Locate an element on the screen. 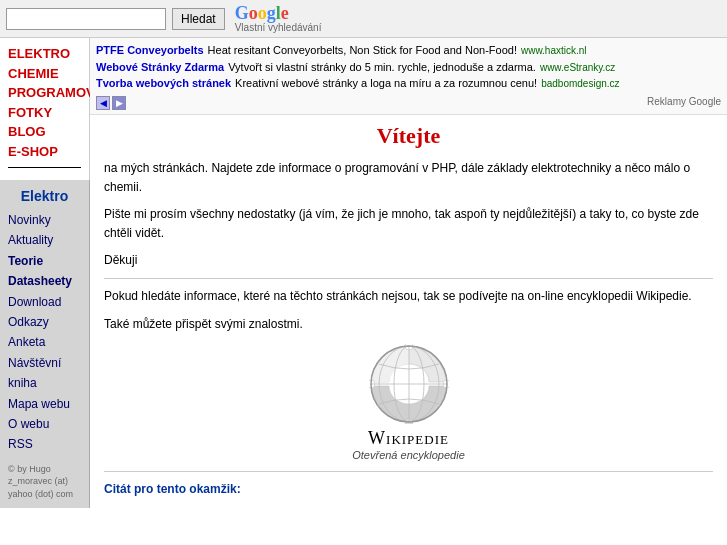 Image resolution: width=727 pixels, height=545 pixels. content-para3: Děkuji is located at coordinates (408, 260).